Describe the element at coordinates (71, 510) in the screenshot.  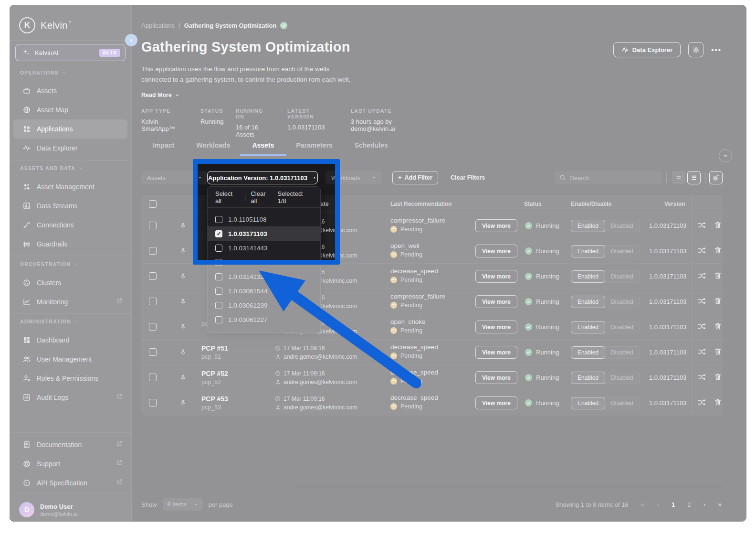
I see `user-profile: D Demo User demo@kelvin.ai` at that location.